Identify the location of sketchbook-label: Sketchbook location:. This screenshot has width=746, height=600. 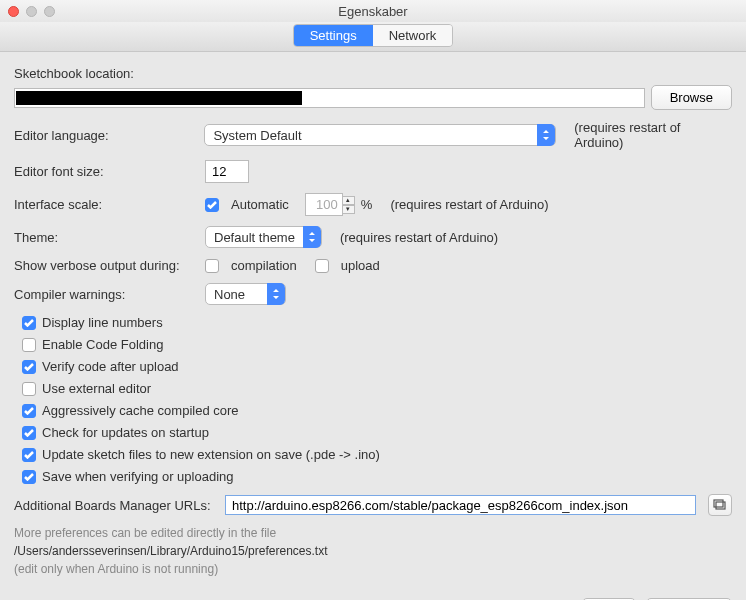
(74, 74).